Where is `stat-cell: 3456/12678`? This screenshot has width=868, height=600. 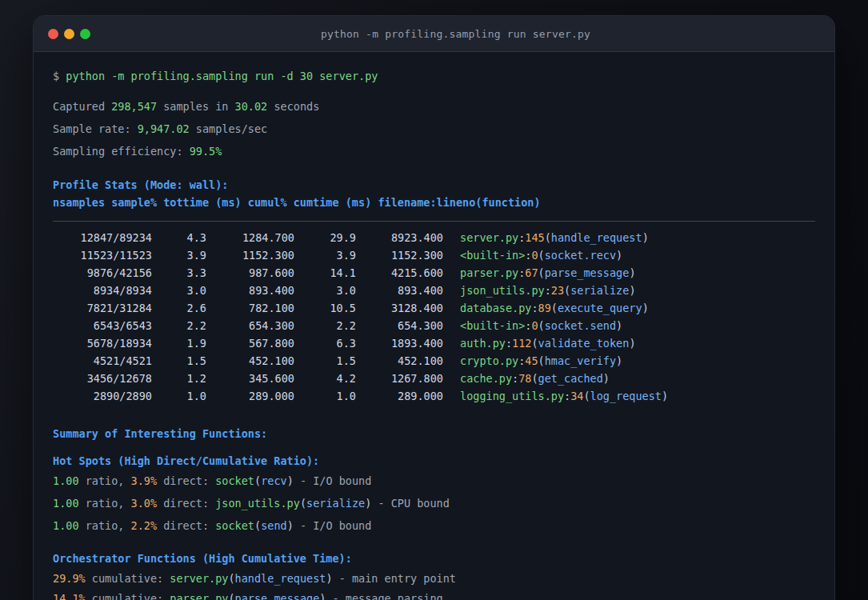
stat-cell: 3456/12678 is located at coordinates (102, 378).